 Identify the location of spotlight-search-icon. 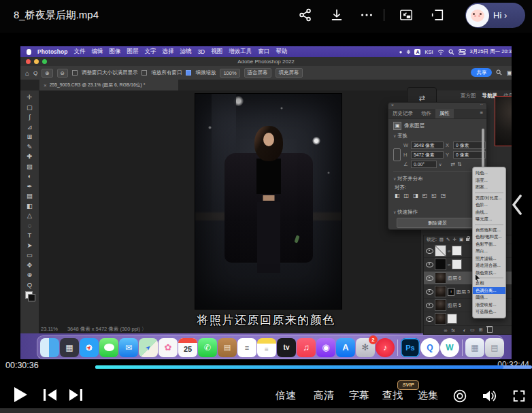
(452, 52).